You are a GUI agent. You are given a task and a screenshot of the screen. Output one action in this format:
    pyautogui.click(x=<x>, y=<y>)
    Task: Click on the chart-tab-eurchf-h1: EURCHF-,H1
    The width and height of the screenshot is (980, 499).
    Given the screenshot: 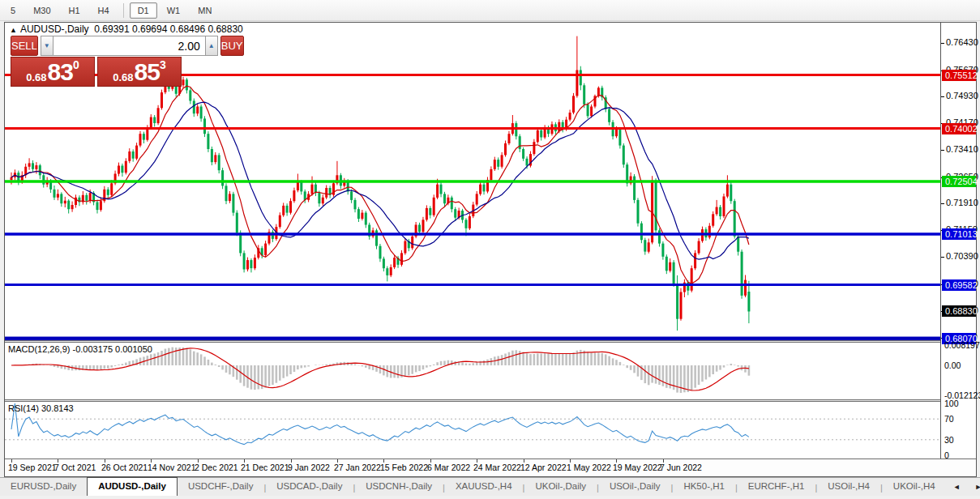 What is the action you would take?
    pyautogui.click(x=777, y=488)
    